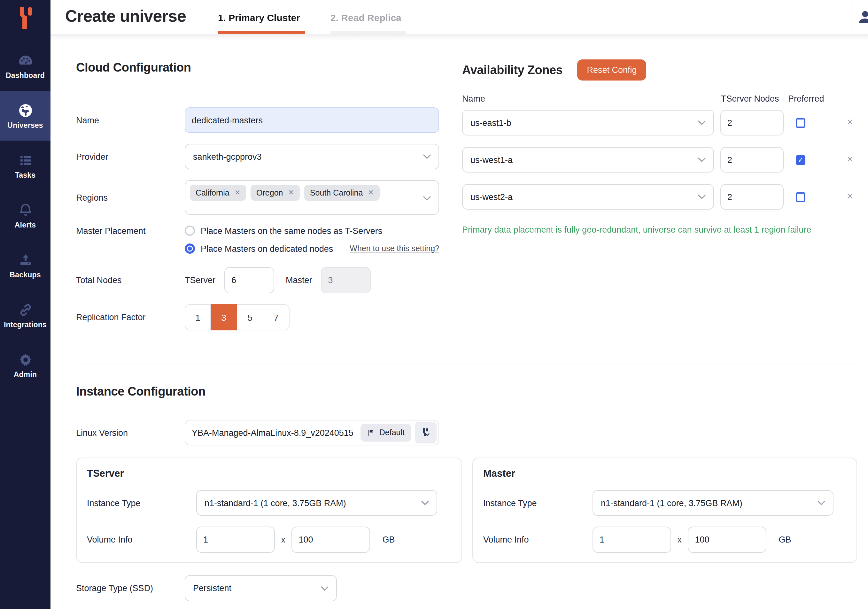  Describe the element at coordinates (588, 197) in the screenshot. I see `az-name-select: us-west2-a` at that location.